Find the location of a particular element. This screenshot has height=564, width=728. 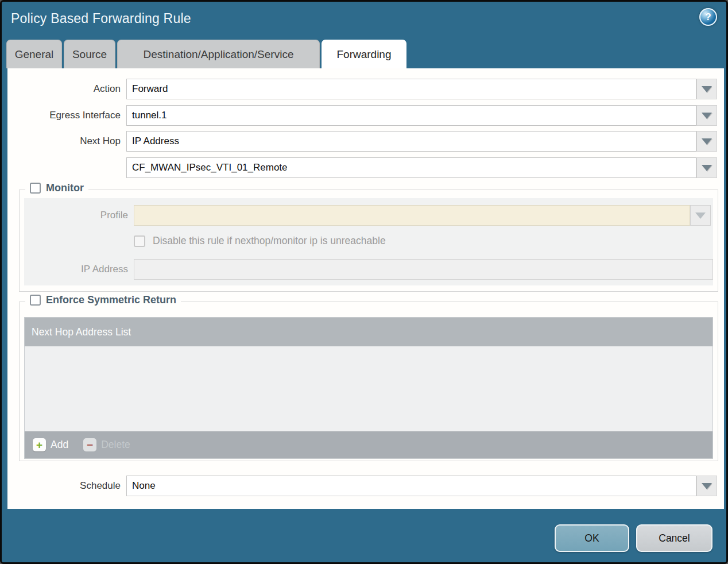

cancel-button: Cancel is located at coordinates (674, 538).